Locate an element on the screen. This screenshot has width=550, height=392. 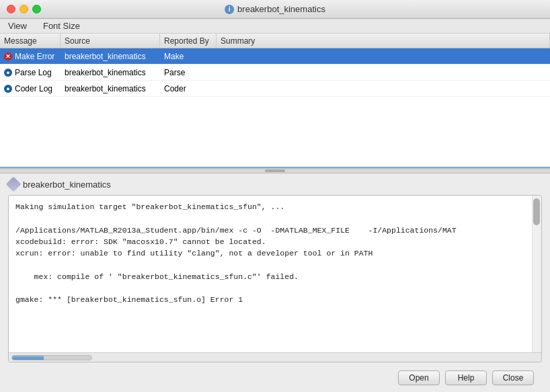
progress-fill is located at coordinates (28, 358).